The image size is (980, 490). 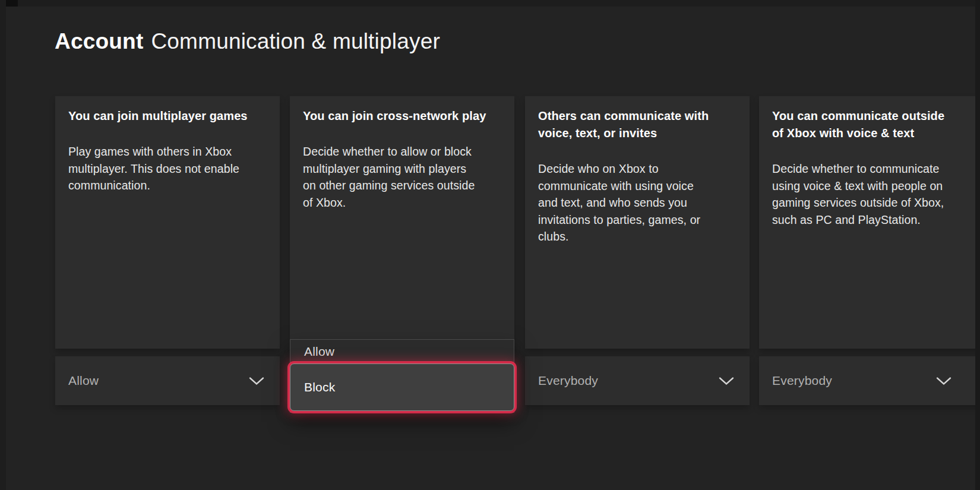 I want to click on frame-left-edge, so click(x=3, y=245).